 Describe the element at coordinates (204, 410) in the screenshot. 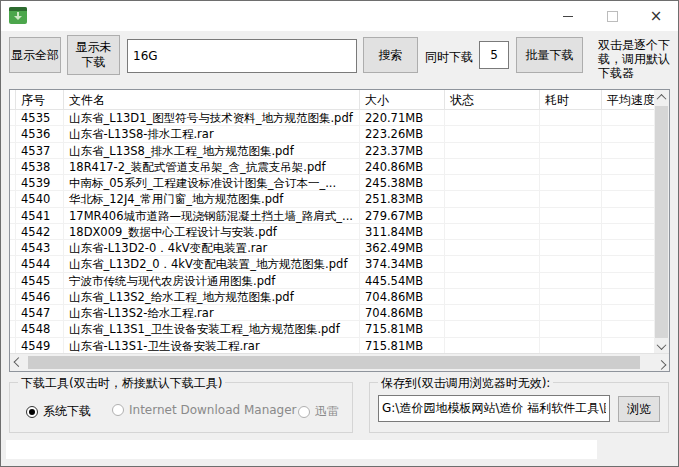

I see `radio-idm: Internet Download Manager` at that location.